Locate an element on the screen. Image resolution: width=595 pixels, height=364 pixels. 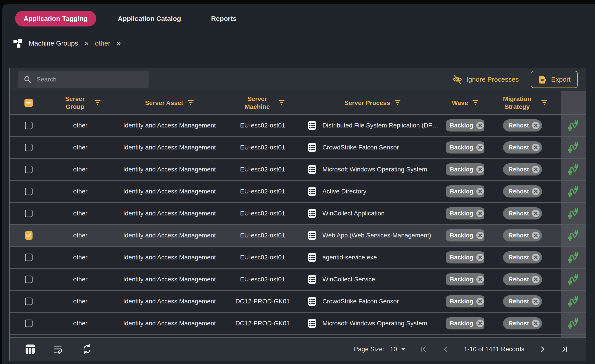
previous-page-button is located at coordinates (446, 349).